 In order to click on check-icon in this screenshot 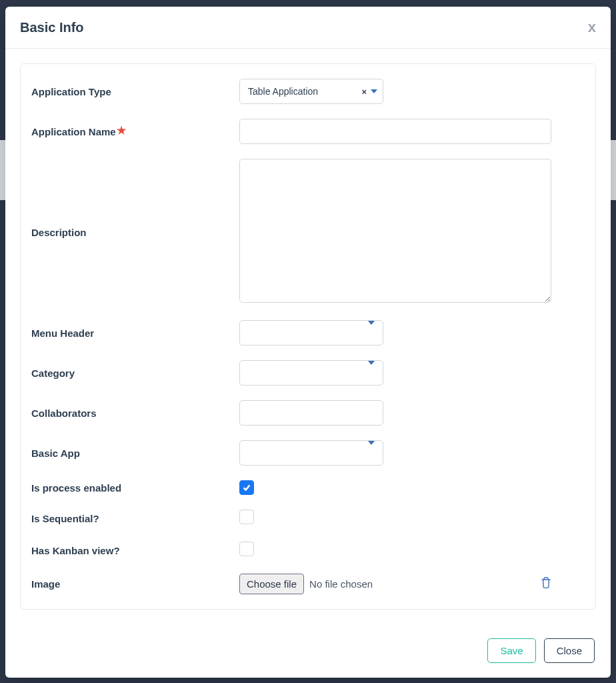, I will do `click(247, 488)`.